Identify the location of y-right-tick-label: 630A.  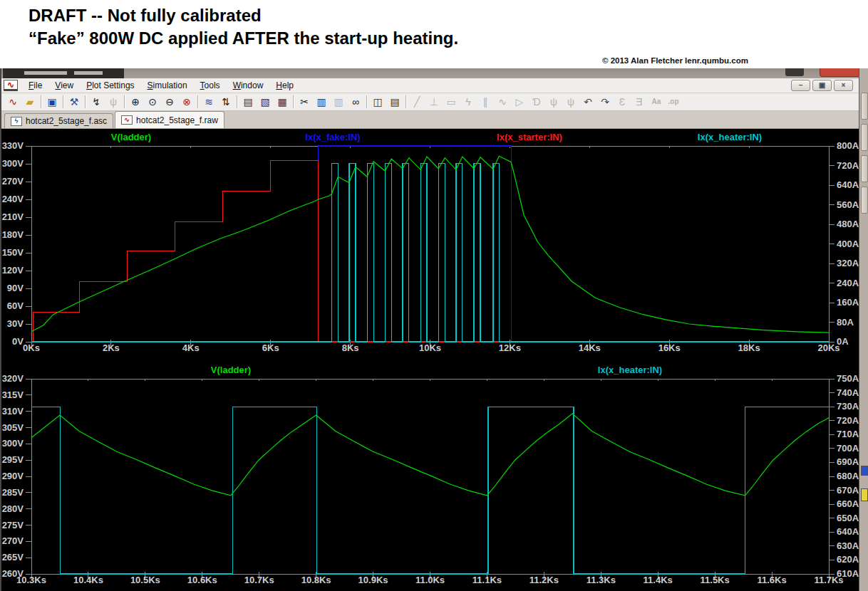
(848, 545).